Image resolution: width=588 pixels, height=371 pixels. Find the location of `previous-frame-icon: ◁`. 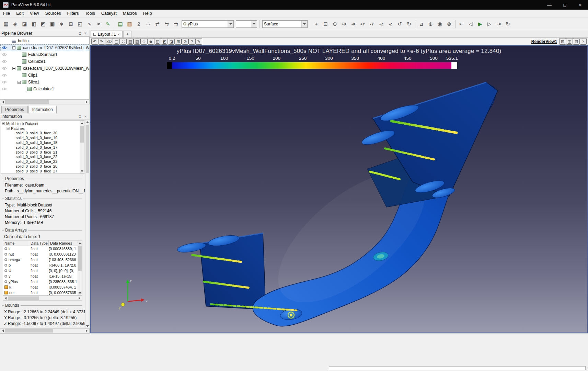

previous-frame-icon: ◁ is located at coordinates (471, 24).